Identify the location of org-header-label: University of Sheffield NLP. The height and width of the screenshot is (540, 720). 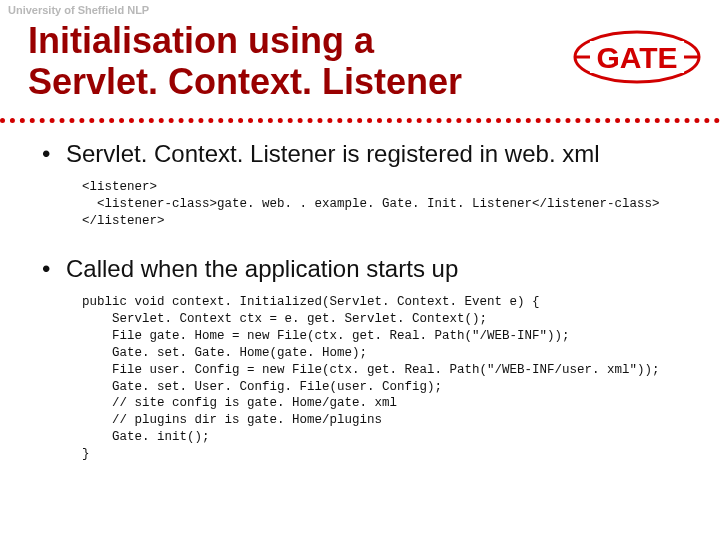
(78, 10).